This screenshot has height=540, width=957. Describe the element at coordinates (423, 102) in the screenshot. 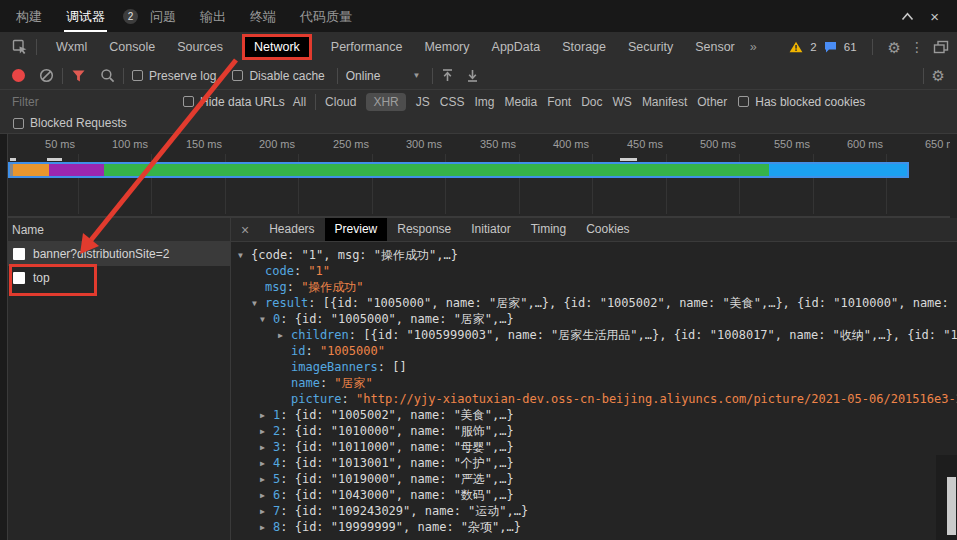

I see `filter-type-js: JS` at that location.